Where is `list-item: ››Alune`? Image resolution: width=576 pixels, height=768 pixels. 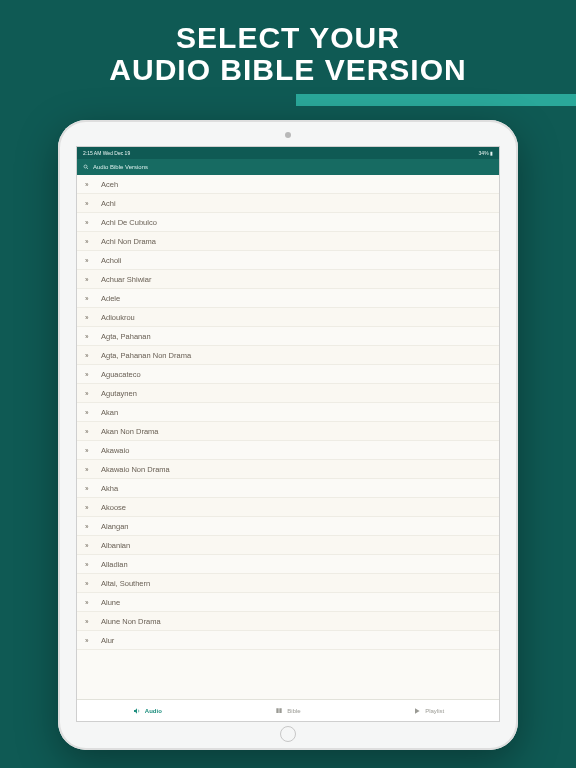
list-item: ››Alune is located at coordinates (288, 602).